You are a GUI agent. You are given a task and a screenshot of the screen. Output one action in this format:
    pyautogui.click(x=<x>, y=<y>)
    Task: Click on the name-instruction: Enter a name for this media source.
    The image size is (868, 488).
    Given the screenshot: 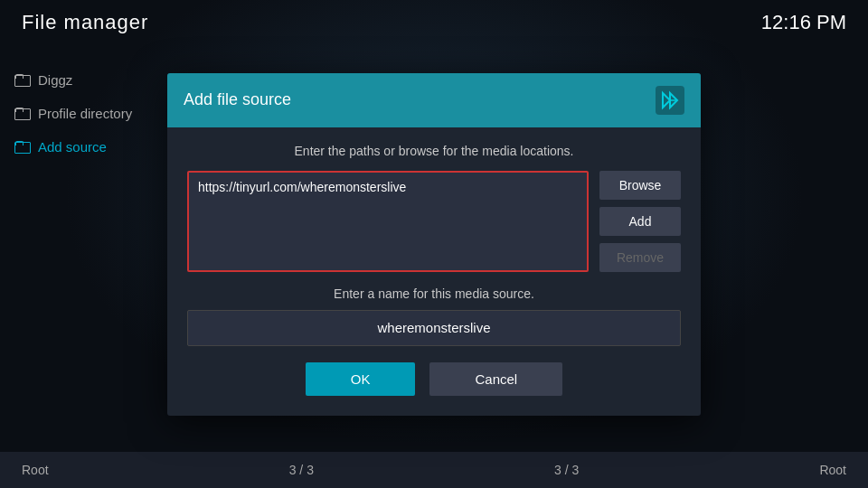 What is the action you would take?
    pyautogui.click(x=434, y=294)
    